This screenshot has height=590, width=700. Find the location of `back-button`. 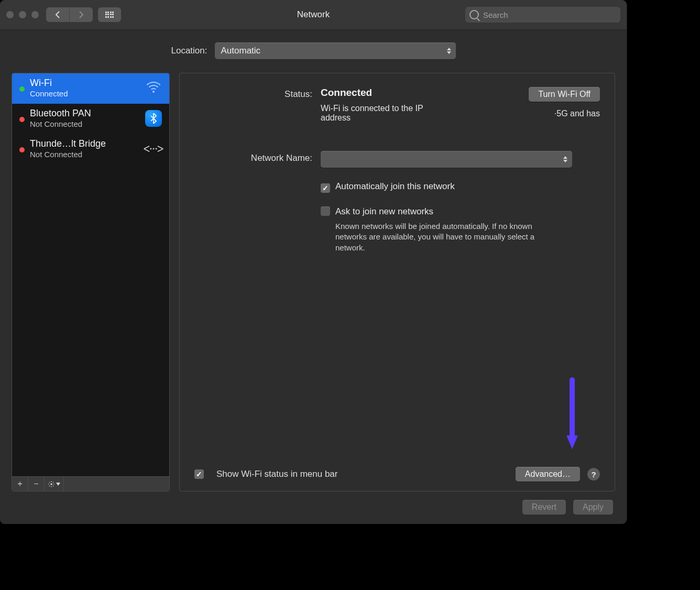

back-button is located at coordinates (58, 15).